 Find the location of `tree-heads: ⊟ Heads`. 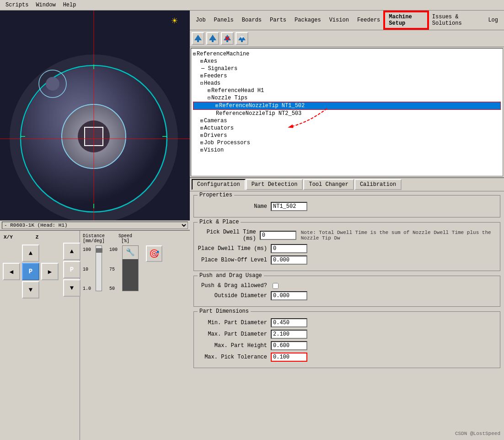

tree-heads: ⊟ Heads is located at coordinates (347, 83).